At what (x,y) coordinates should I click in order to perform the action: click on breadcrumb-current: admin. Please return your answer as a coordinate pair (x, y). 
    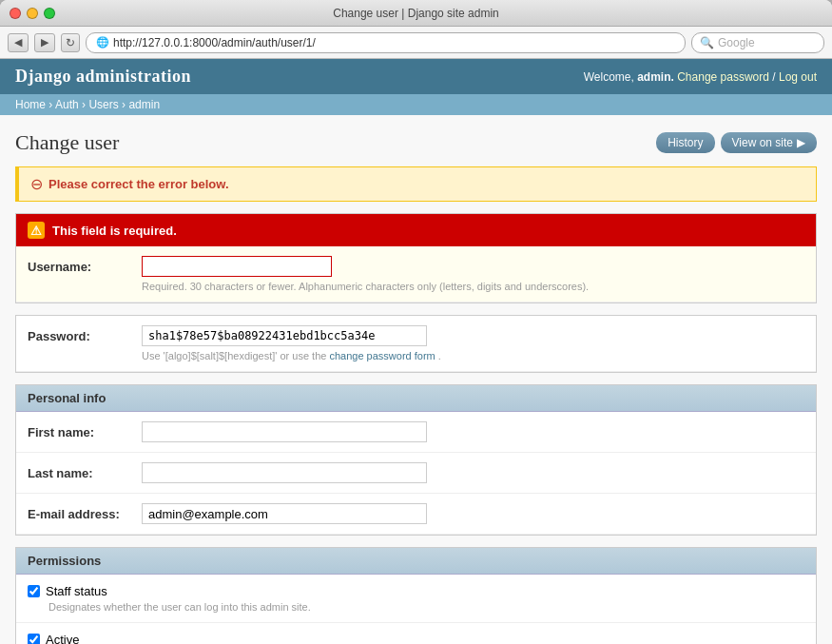
    Looking at the image, I should click on (145, 105).